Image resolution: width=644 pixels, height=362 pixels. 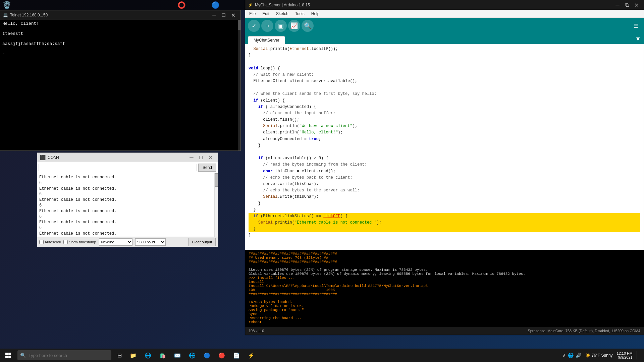 What do you see at coordinates (201, 158) in the screenshot?
I see `com4-maximize-btn: □` at bounding box center [201, 158].